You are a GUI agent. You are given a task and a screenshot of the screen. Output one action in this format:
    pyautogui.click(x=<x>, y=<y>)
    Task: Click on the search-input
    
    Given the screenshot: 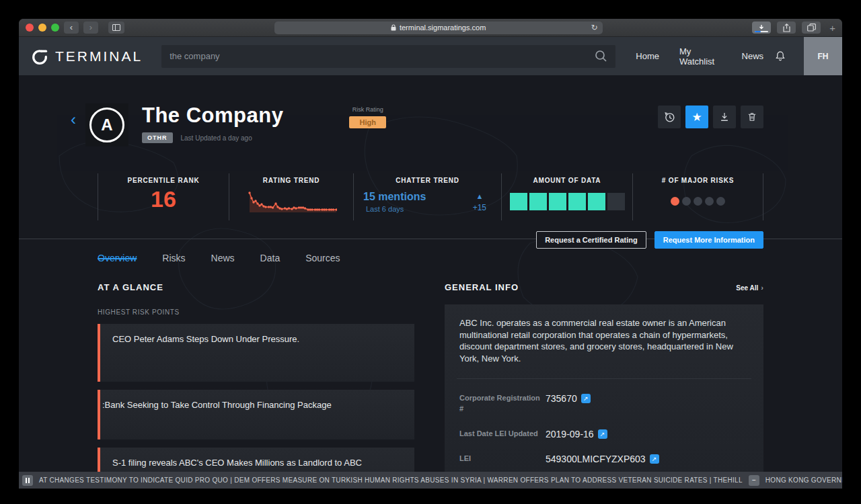 What is the action you would take?
    pyautogui.click(x=382, y=56)
    